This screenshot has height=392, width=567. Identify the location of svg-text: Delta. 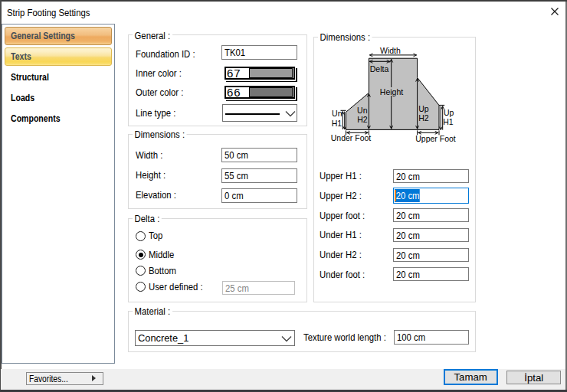
(380, 69).